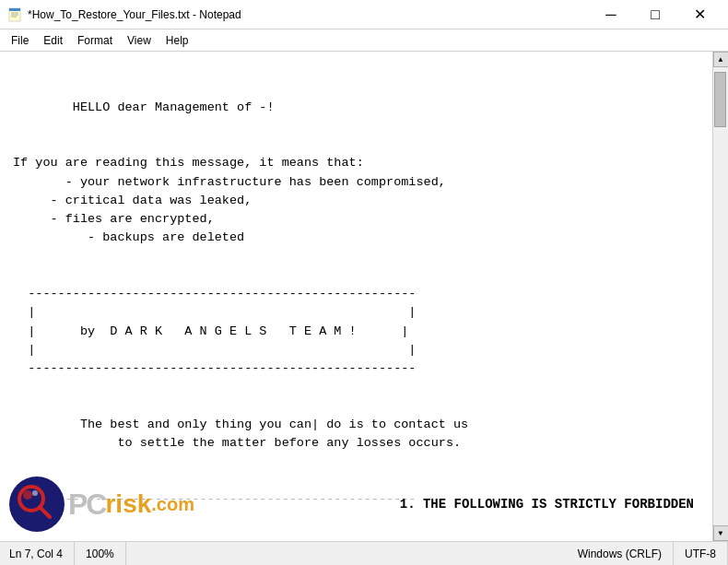 Image resolution: width=728 pixels, height=565 pixels. Describe the element at coordinates (15, 15) in the screenshot. I see `notepad-icon` at that location.